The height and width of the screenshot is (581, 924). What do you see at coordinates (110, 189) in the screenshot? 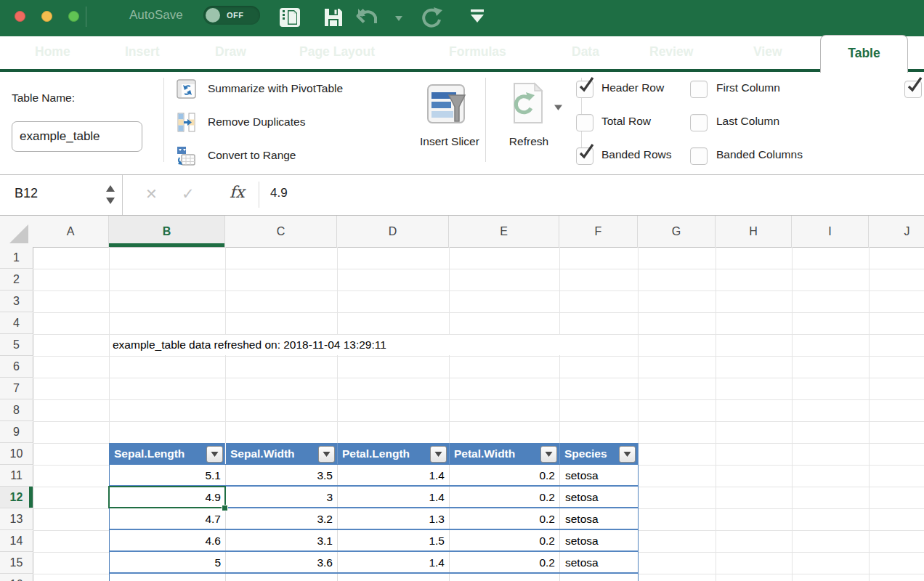
I see `name-box-up-arrow` at bounding box center [110, 189].